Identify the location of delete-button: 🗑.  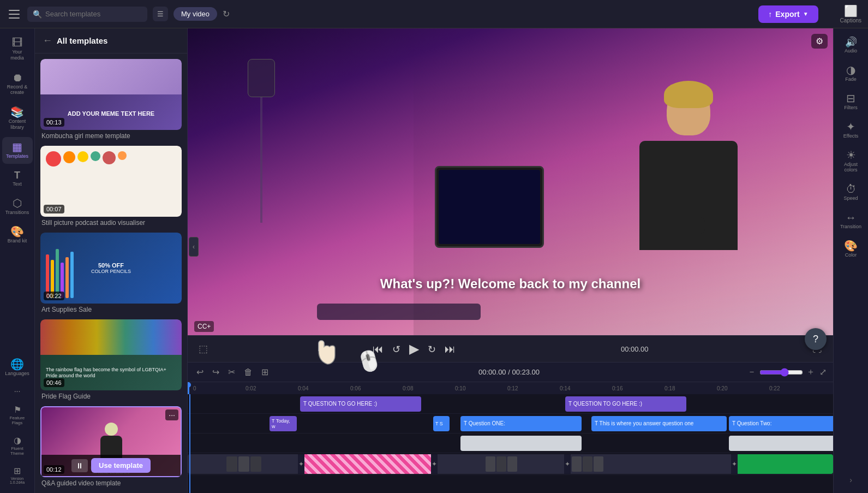
(248, 372).